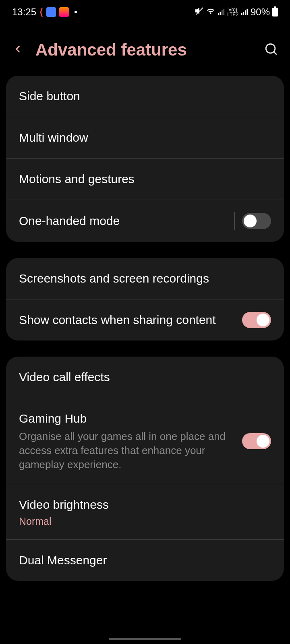  What do you see at coordinates (234, 221) in the screenshot?
I see `toggle-divider` at bounding box center [234, 221].